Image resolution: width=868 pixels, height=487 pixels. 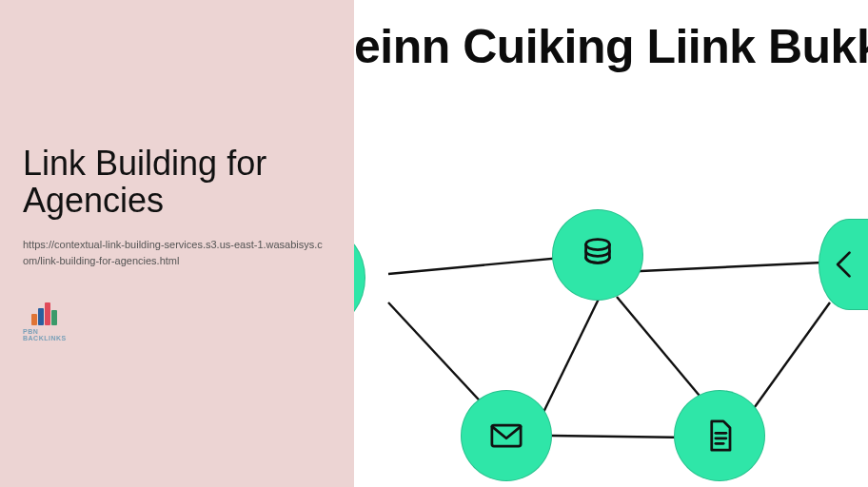 I want to click on brand-logo: PBN BACKLINKS, so click(x=46, y=321).